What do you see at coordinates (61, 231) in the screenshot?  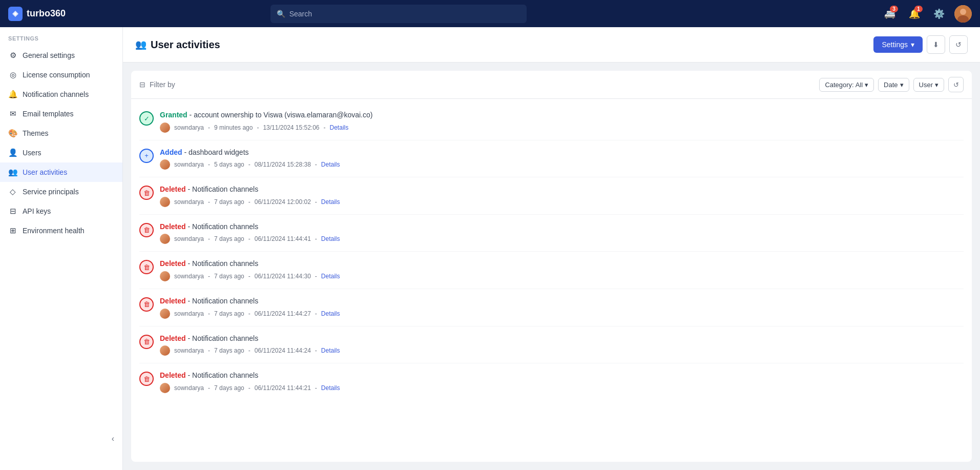 I see `sidebar-item-environment-health: ⊞ Environment health` at bounding box center [61, 231].